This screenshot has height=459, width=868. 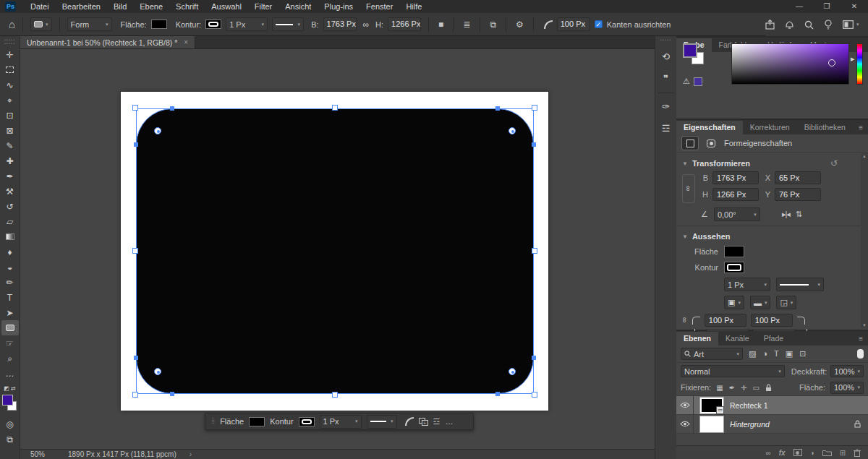 What do you see at coordinates (135, 251) in the screenshot?
I see `handle-mid-left` at bounding box center [135, 251].